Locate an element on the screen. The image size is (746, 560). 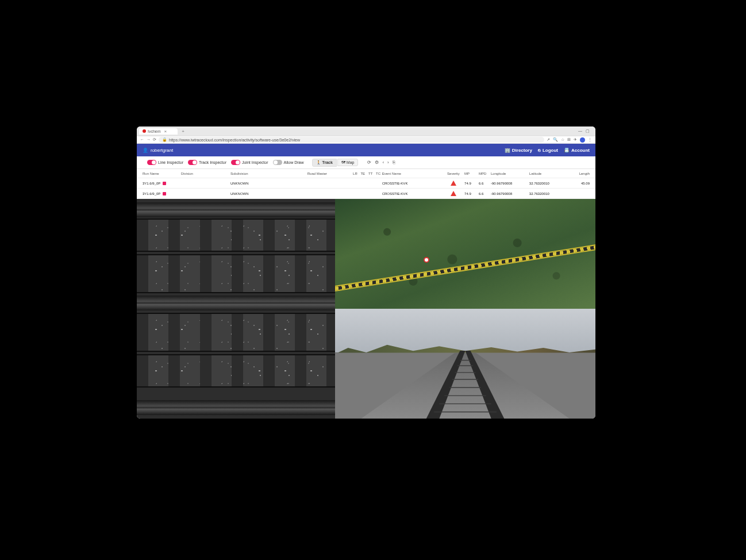
tab-title: Ivchem is located at coordinates (154, 131).